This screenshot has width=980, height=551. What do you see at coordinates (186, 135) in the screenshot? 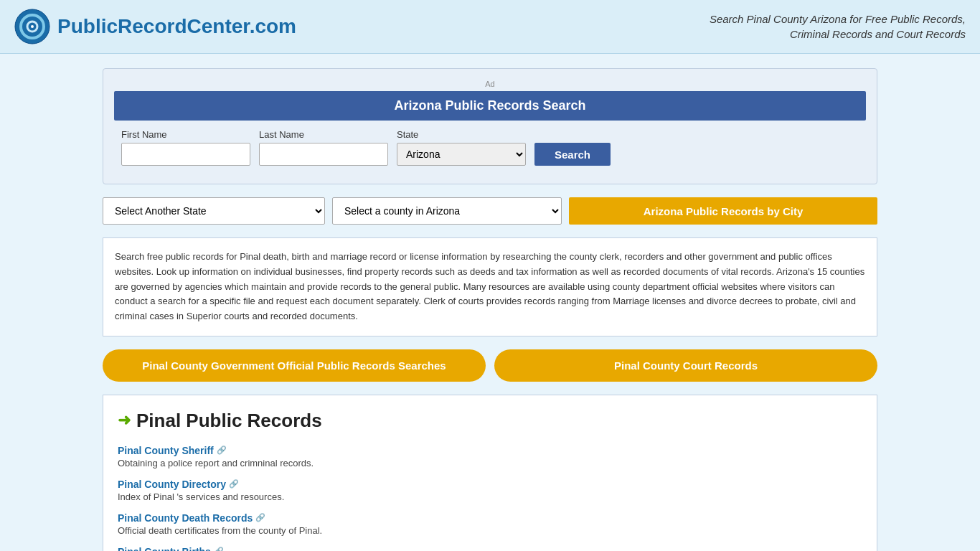
I see `first-name-label: First Name` at bounding box center [186, 135].